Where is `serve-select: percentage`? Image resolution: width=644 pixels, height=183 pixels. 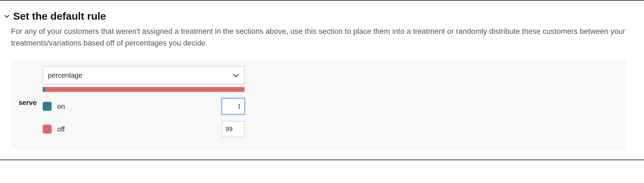 serve-select: percentage is located at coordinates (144, 75).